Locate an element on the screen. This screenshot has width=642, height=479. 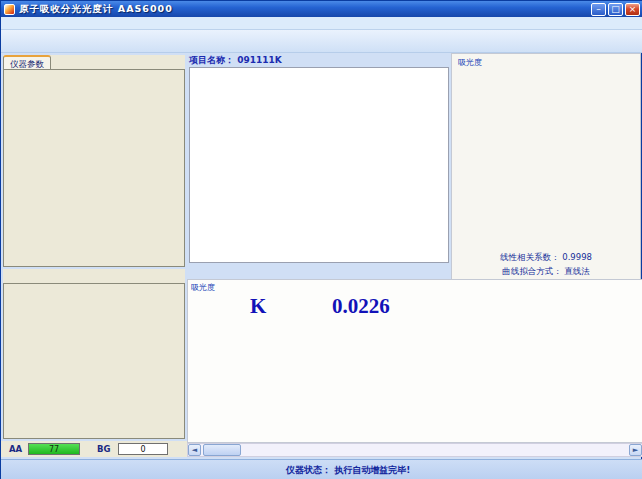
scroll-right-icon: ► is located at coordinates (636, 450).